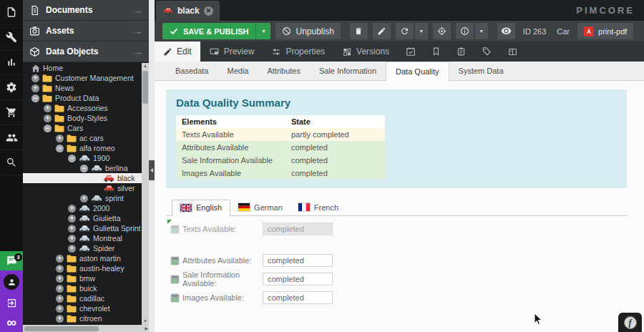 This screenshot has height=332, width=644. I want to click on documents-icon, so click(11, 13).